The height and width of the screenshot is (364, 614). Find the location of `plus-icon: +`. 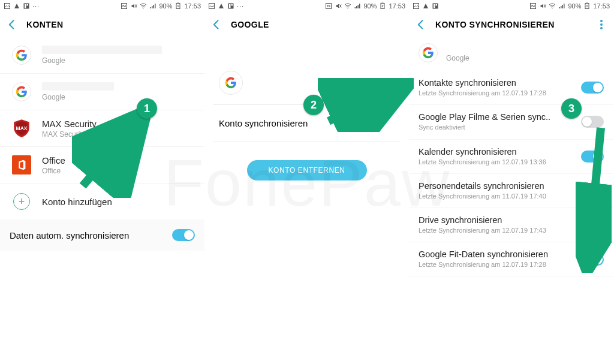

plus-icon: + is located at coordinates (22, 201).